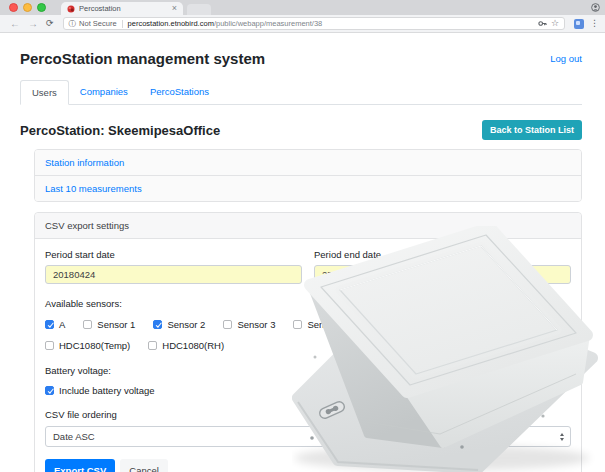 This screenshot has width=605, height=472. What do you see at coordinates (302, 24) in the screenshot?
I see `browser-toolbar: ← → ⟳ ⓘ Not Secure percostation.etnobird…` at bounding box center [302, 24].